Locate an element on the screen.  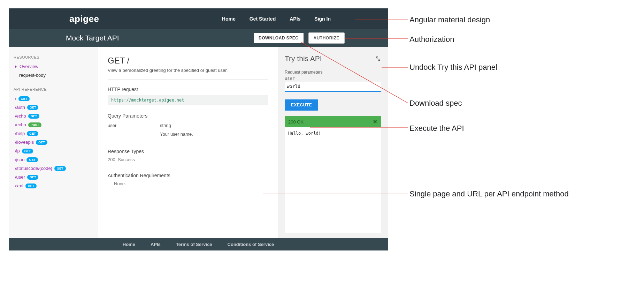
sidebar-item-path: /xml is located at coordinates (19, 186).